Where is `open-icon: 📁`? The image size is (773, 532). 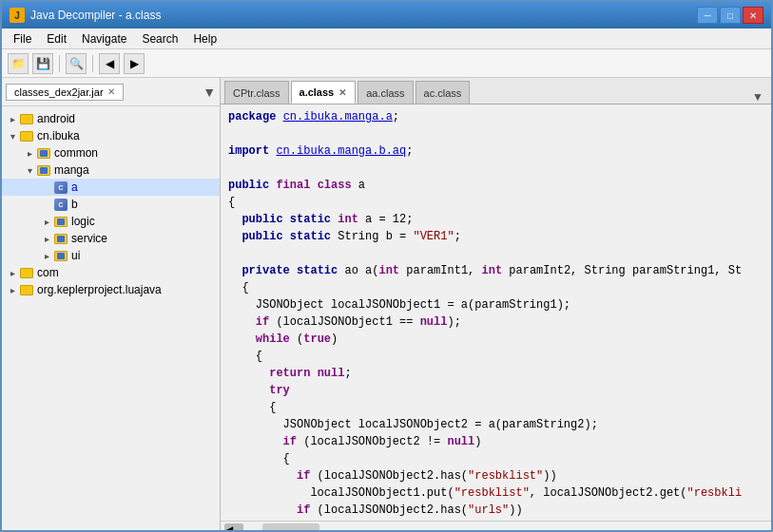 open-icon: 📁 is located at coordinates (19, 64).